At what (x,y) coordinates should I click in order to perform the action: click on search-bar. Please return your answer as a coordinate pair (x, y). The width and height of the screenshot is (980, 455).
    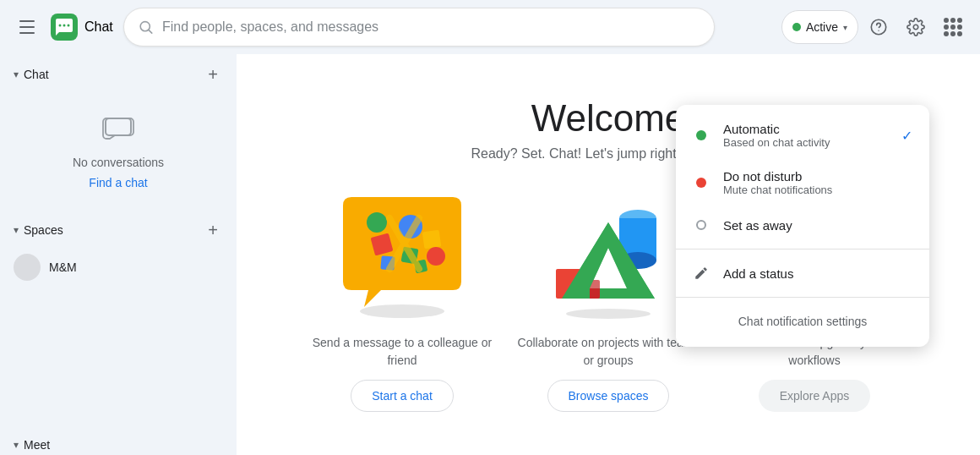
    Looking at the image, I should click on (419, 27).